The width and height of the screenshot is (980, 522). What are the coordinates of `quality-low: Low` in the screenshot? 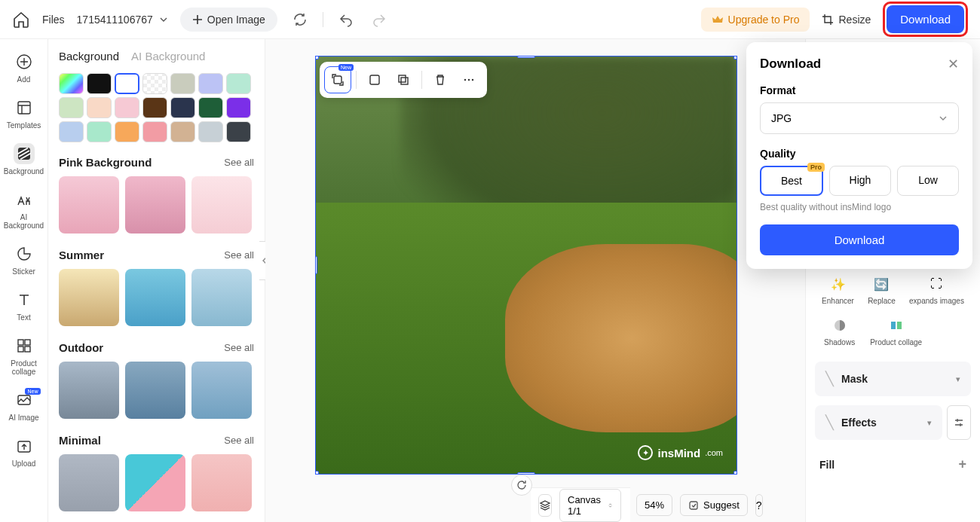 It's located at (928, 181).